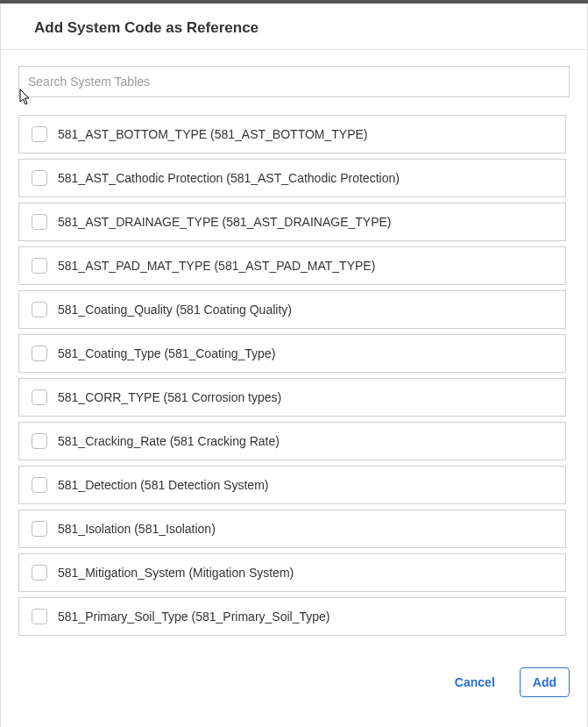  I want to click on list-item-label: 581_CORR_TYPE (581 Corrosion types), so click(170, 397).